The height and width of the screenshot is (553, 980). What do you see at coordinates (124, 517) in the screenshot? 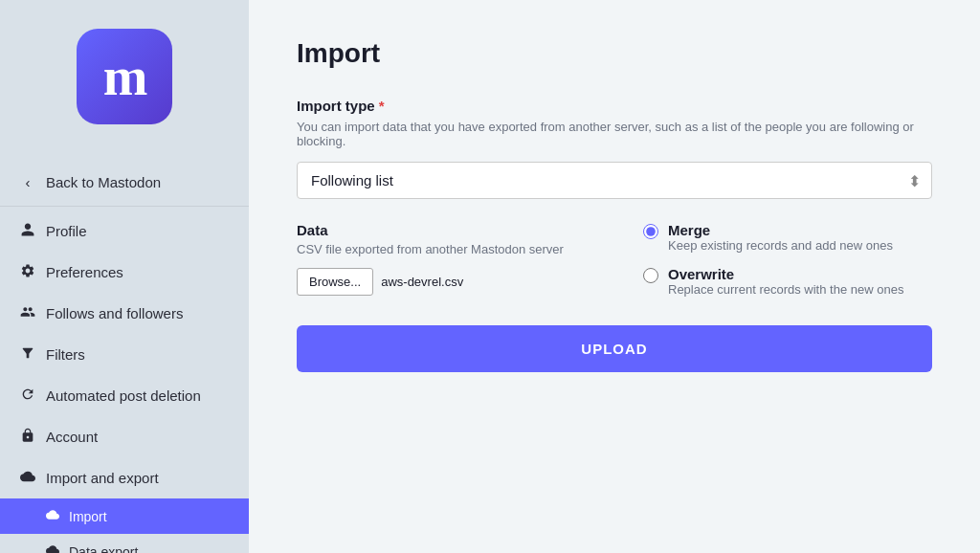
I see `sidebar-item-import: Import` at bounding box center [124, 517].